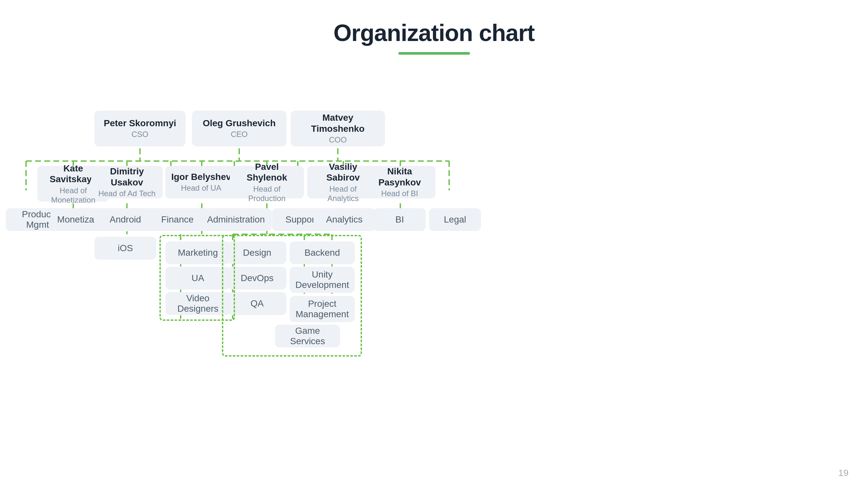  Describe the element at coordinates (127, 182) in the screenshot. I see `node-dimitriy: Dimitriy Usakov Head of Ad Tech` at that location.